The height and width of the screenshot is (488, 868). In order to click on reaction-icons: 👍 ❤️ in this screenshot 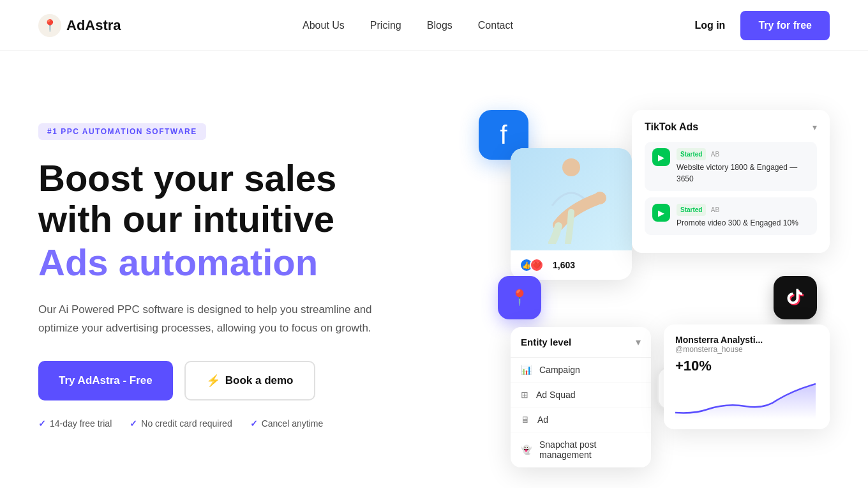, I will do `click(532, 265)`.